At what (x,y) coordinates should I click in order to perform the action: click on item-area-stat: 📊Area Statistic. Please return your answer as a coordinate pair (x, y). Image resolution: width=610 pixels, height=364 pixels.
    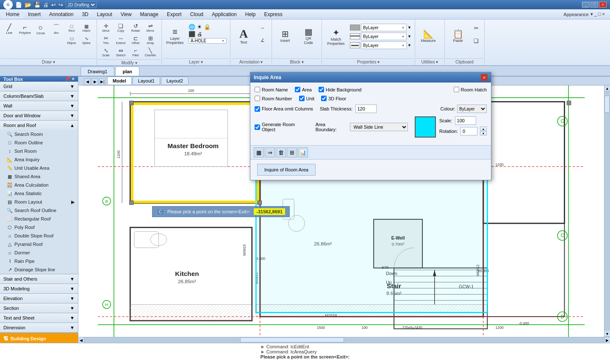
    Looking at the image, I should click on (39, 193).